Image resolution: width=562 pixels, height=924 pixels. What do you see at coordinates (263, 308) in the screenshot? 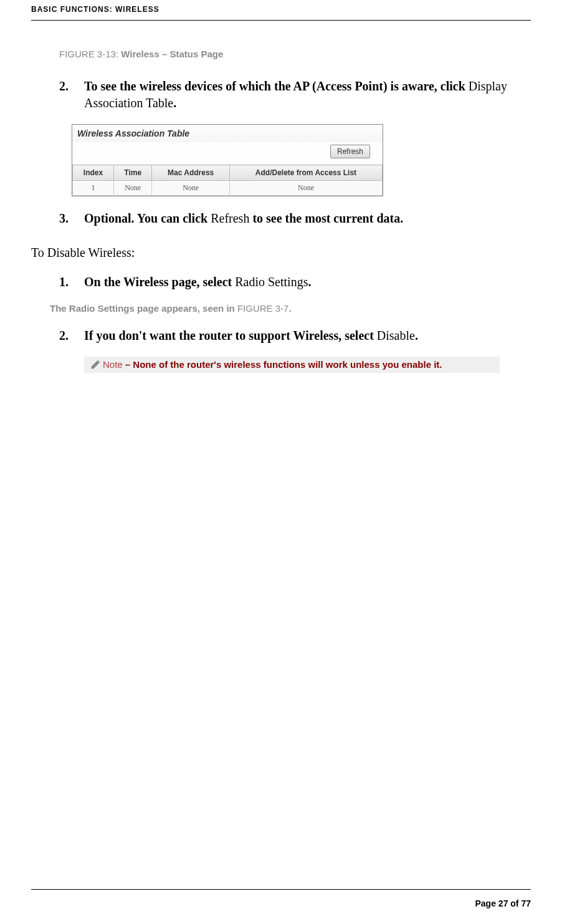
I see `figure-reference: FIGURE 3-7` at bounding box center [263, 308].